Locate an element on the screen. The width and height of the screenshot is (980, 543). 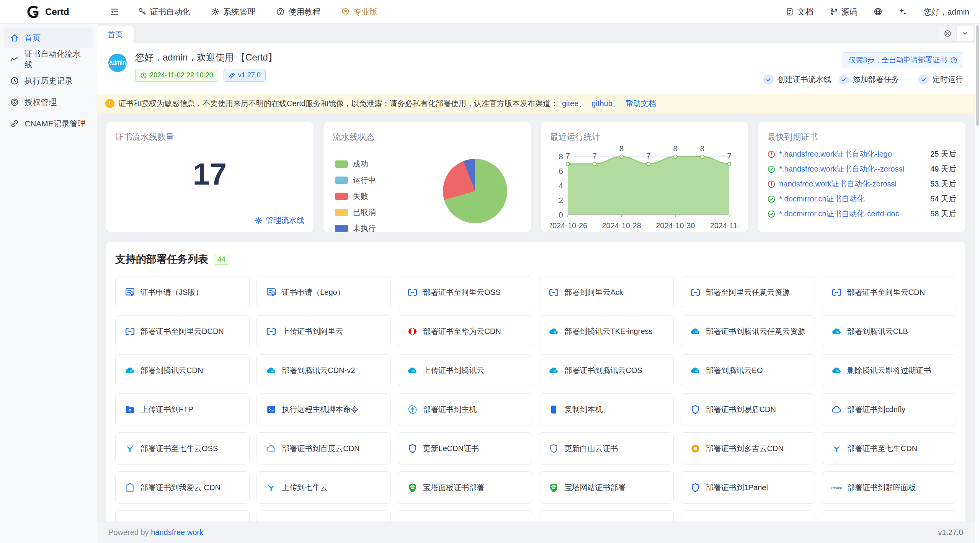
sidebar-collapse-button is located at coordinates (115, 11).